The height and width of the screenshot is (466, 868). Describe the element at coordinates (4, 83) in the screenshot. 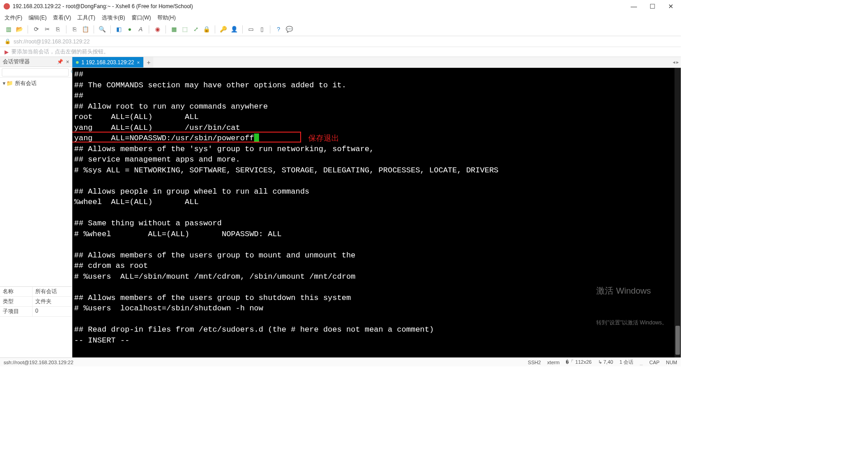

I see `expand-icon: ▾` at that location.